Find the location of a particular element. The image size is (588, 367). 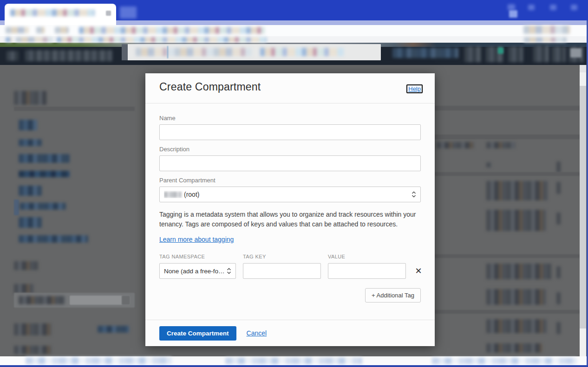

additional-tag-row: + Additional Tag is located at coordinates (290, 295).